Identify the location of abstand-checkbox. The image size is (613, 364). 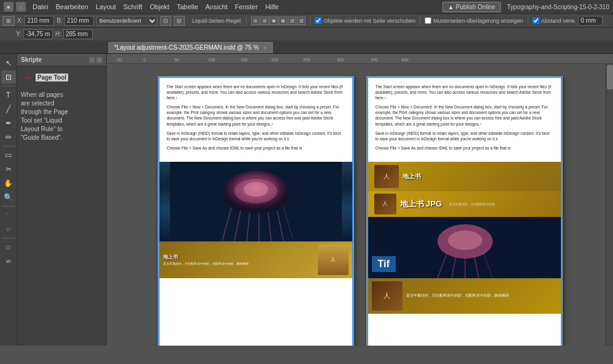
(536, 21).